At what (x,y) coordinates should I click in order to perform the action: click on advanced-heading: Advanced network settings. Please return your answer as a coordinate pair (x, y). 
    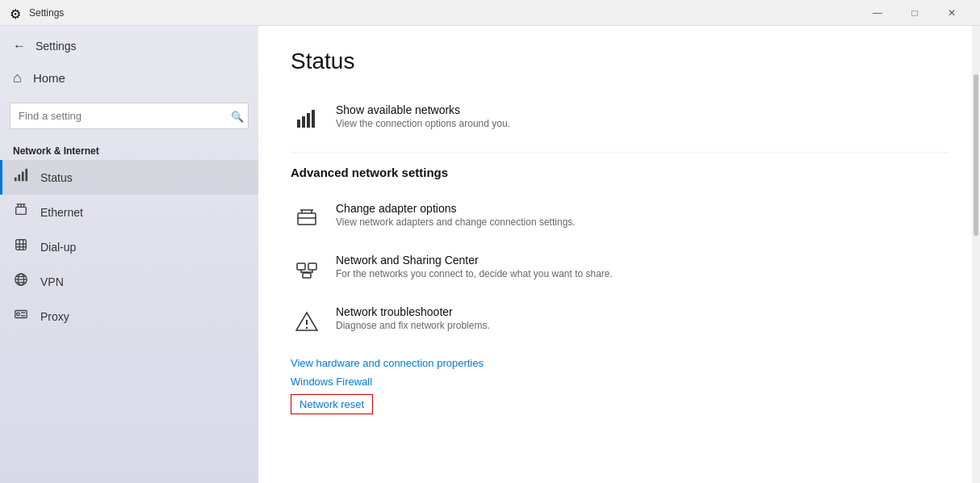
    Looking at the image, I should click on (619, 173).